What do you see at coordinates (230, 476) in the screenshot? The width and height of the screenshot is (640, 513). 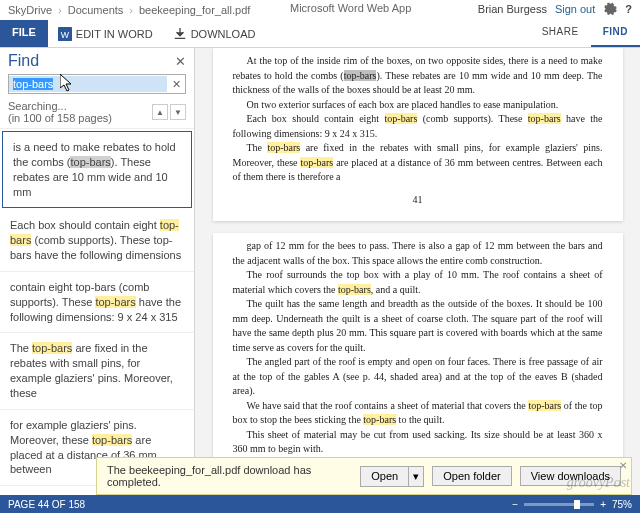 I see `download-message: The beekeeping_for_all.pdf download has …` at bounding box center [230, 476].